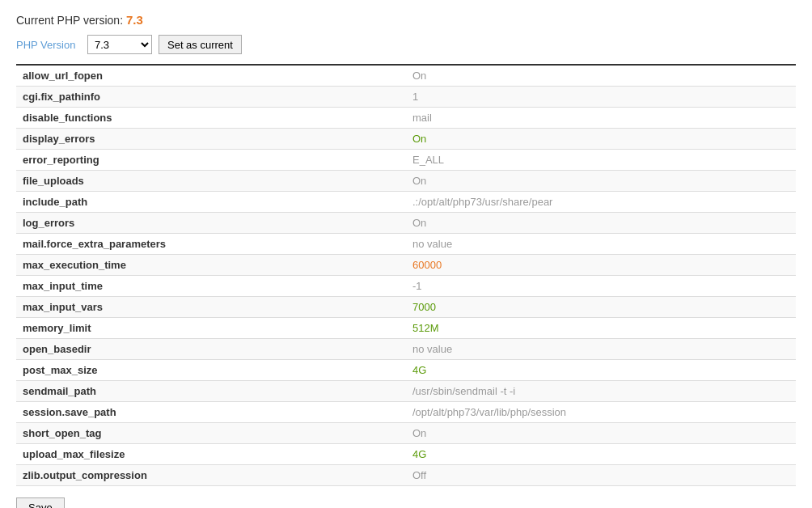 This screenshot has height=508, width=812. What do you see at coordinates (211, 97) in the screenshot?
I see `setting-name: cgi.fix_pathinfo` at bounding box center [211, 97].